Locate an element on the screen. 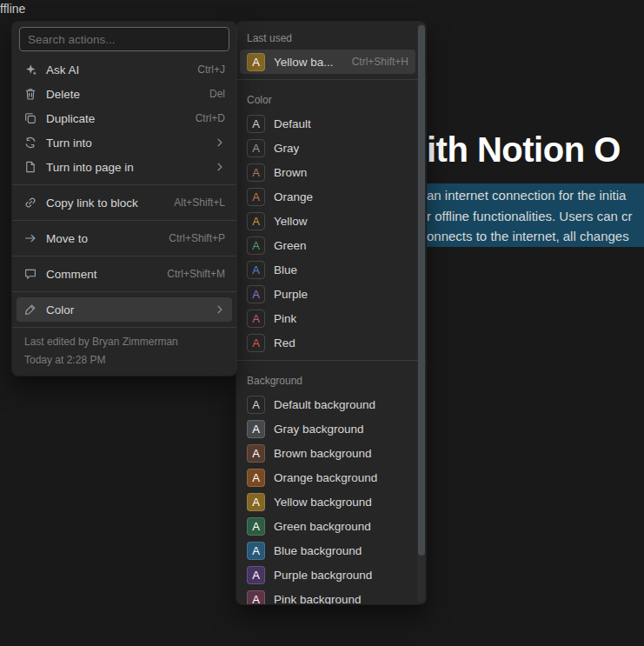 The height and width of the screenshot is (646, 644). last-edited-time: Today at 2:28 PM is located at coordinates (124, 360).